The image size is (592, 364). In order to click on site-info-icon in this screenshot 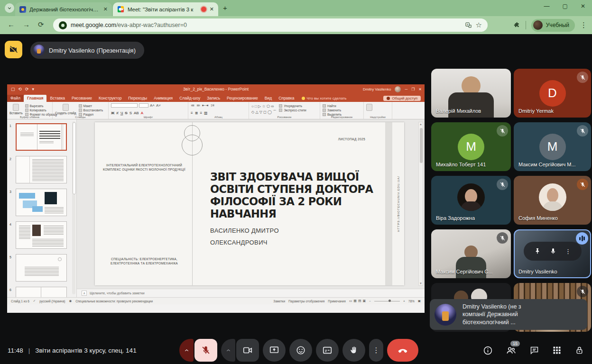, I will do `click(63, 26)`.